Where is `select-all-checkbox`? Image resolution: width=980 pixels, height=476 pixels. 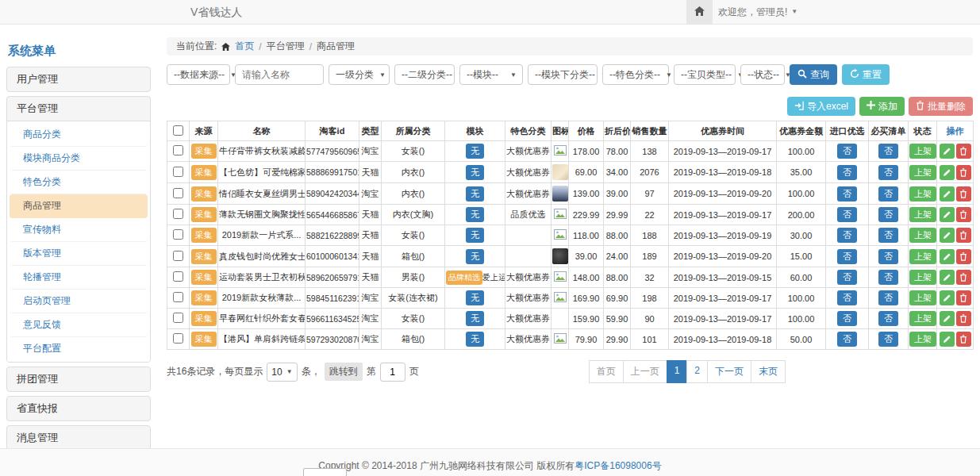
select-all-checkbox is located at coordinates (178, 130).